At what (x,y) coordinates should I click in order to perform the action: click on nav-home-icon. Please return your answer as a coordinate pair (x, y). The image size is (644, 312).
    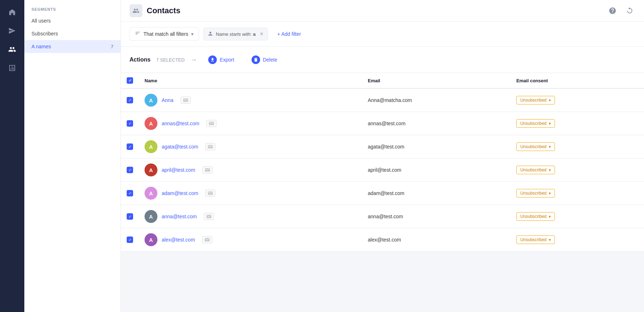
    Looking at the image, I should click on (12, 12).